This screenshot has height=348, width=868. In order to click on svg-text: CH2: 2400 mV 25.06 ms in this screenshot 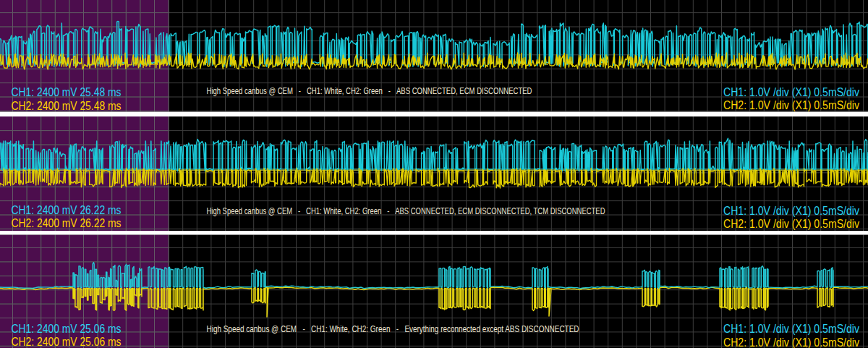, I will do `click(67, 341)`.